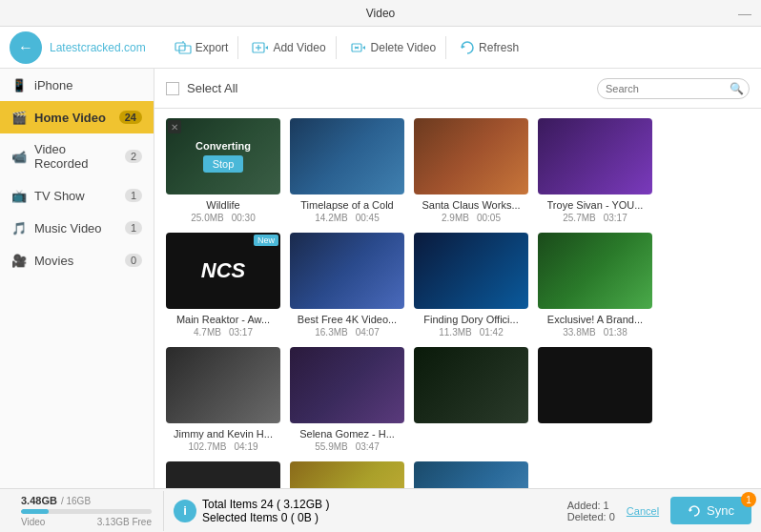 The width and height of the screenshot is (761, 532). I want to click on converting-label: Converting, so click(223, 146).